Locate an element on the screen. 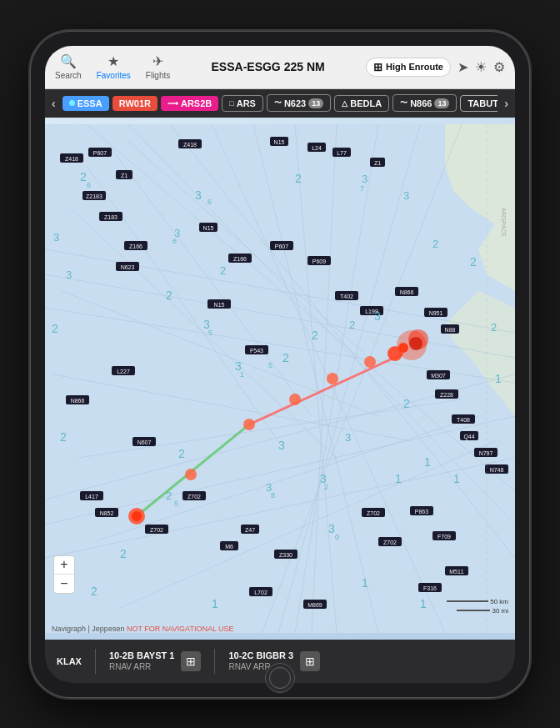  svg-text: N607 is located at coordinates (145, 442).